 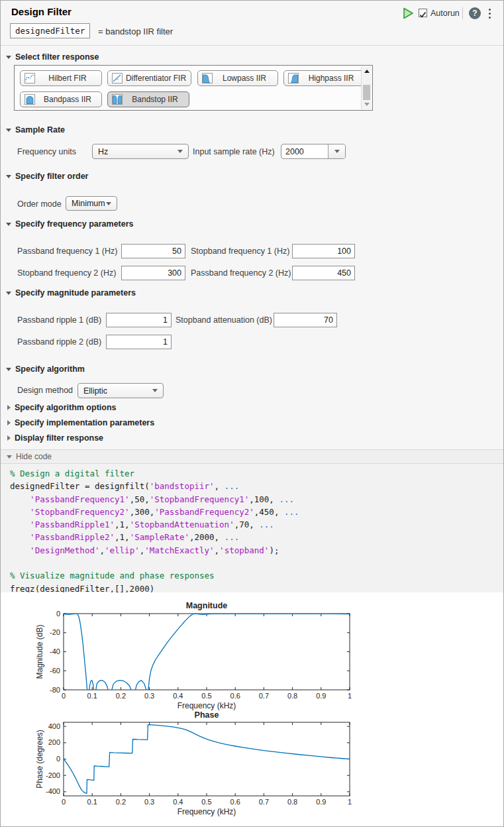 I want to click on code-line: 'StopbandFrequency2',300,'PassbandFreque…, so click(x=257, y=512).